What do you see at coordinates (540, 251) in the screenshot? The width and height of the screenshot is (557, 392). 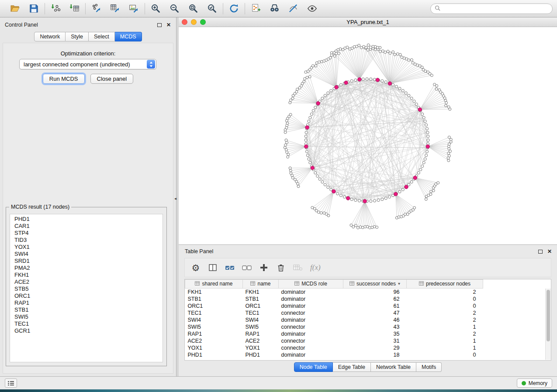 I see `float-table-panel-icon` at bounding box center [540, 251].